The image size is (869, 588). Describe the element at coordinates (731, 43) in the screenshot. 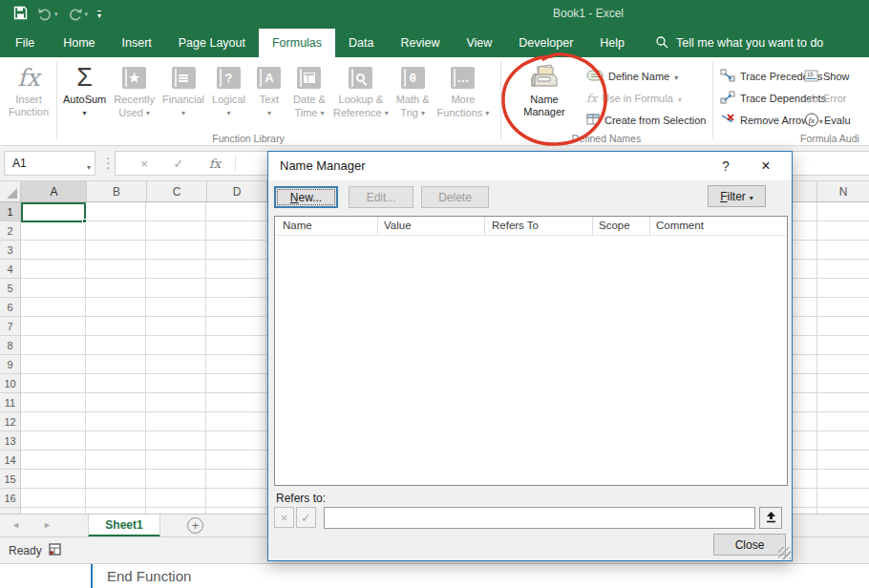

I see `tell-me-box: Tell me what you want to do` at that location.